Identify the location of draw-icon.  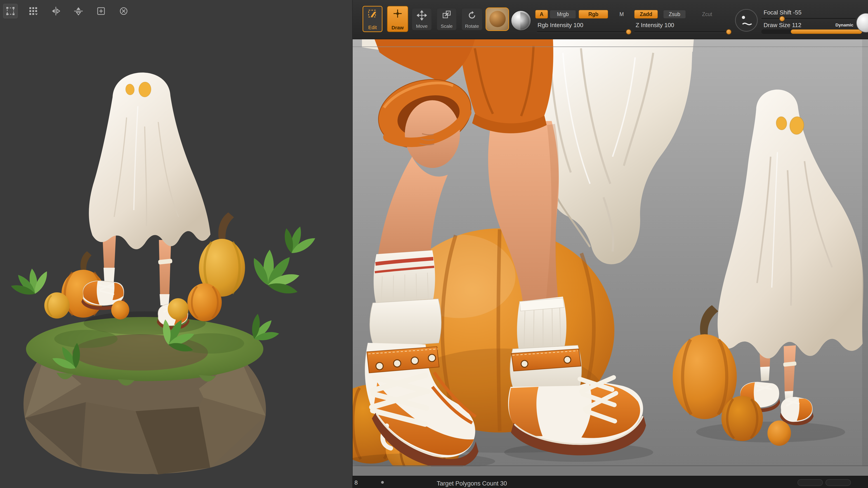
(398, 14).